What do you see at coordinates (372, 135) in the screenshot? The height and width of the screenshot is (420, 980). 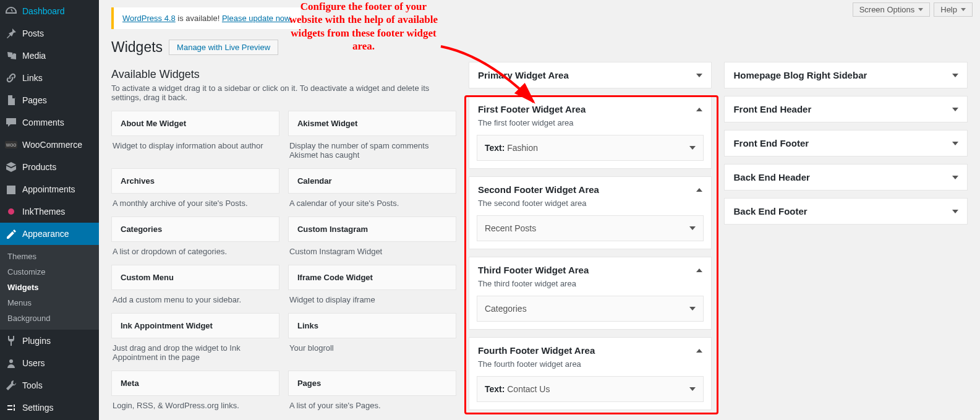 I see `available-widget: Akismet WidgetDisplay the number of spam…` at bounding box center [372, 135].